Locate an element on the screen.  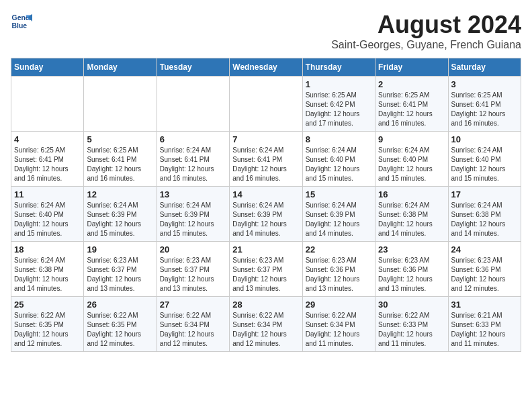
calendar-cell: 24Sunrise: 6:23 AM Sunset: 6:36 PM Dayli… is located at coordinates (484, 269).